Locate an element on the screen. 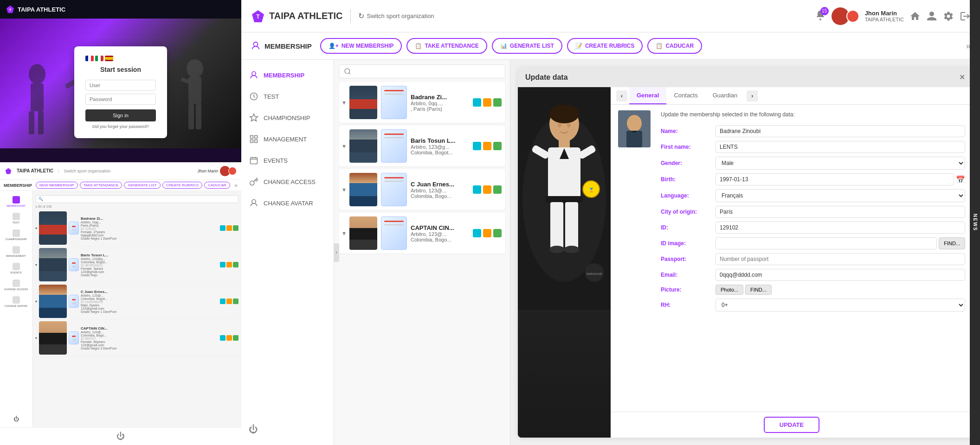  member-card-2: ▾ Baris Tosun L... Arbitro, 123@g... Col… is located at coordinates (422, 146).